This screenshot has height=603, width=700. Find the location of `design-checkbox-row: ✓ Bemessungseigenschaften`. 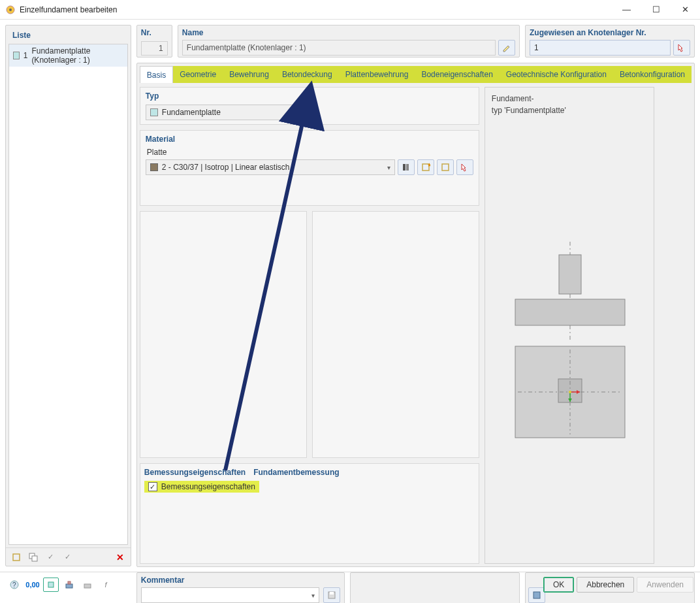

design-checkbox-row: ✓ Bemessungseigenschaften is located at coordinates (202, 487).